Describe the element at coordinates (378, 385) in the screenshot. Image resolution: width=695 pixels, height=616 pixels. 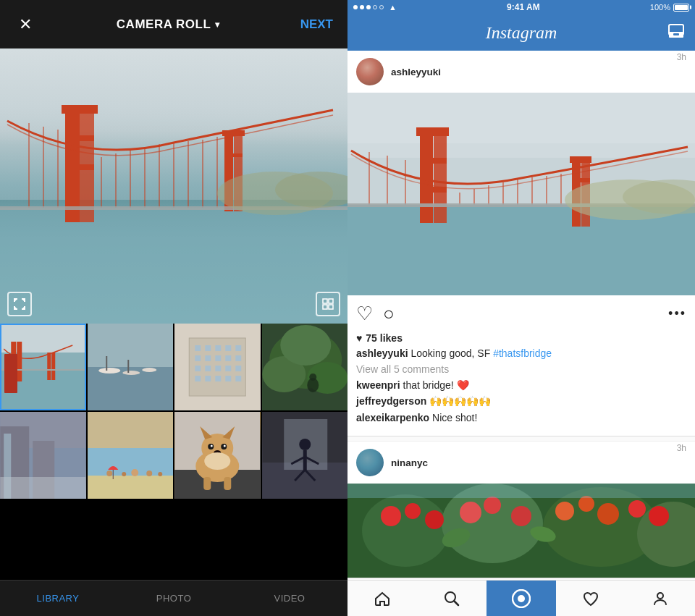
I see `commenter-1: kweenpri` at that location.